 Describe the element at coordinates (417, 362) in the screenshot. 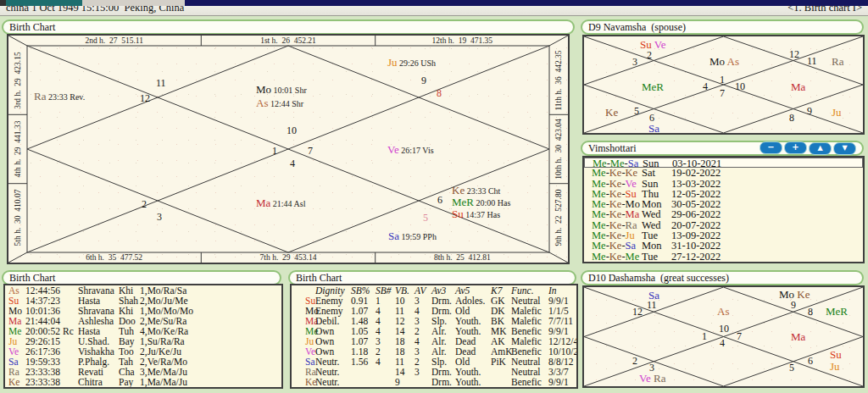

I see `cell-value: 2` at that location.